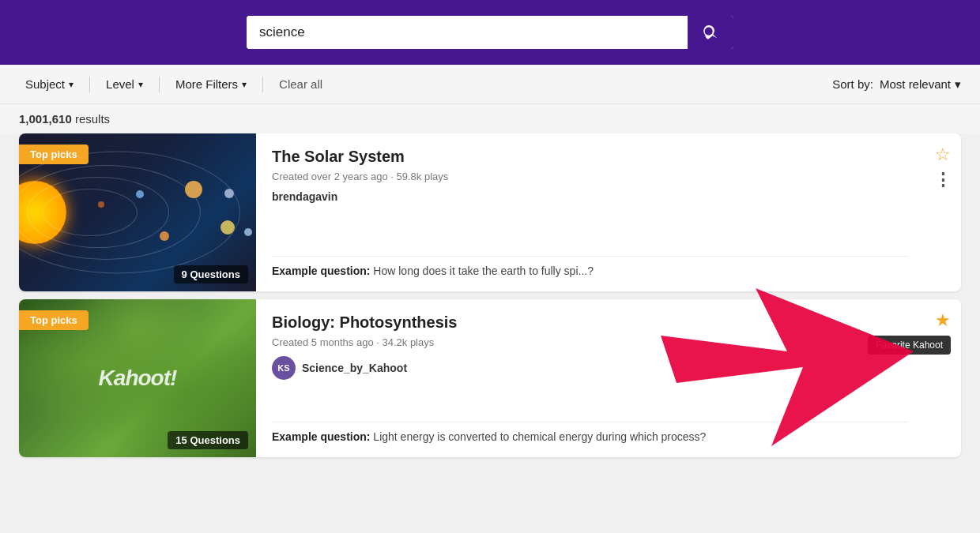 The height and width of the screenshot is (533, 980). I want to click on questions-badge-1: 9 Questions, so click(211, 275).